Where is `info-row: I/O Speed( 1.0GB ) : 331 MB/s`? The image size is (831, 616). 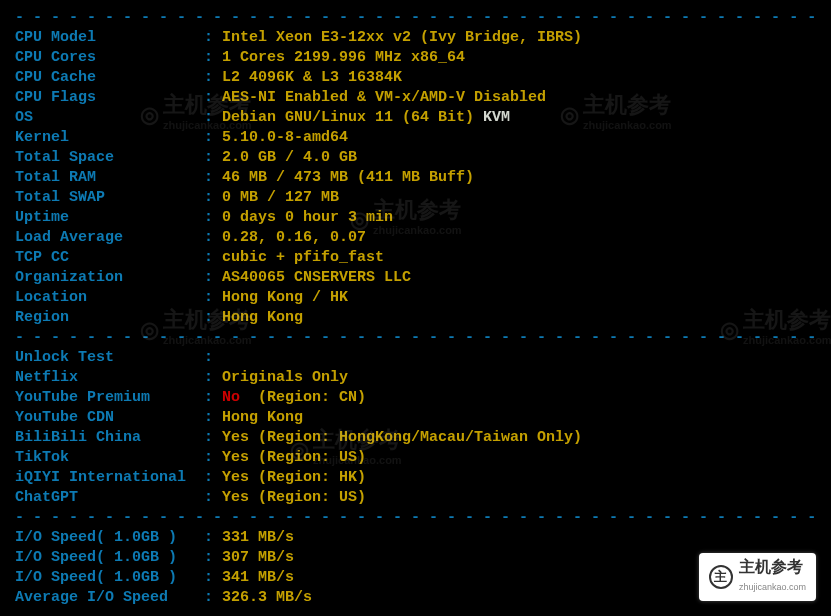
info-row: I/O Speed( 1.0GB ) : 331 MB/s is located at coordinates (416, 538).